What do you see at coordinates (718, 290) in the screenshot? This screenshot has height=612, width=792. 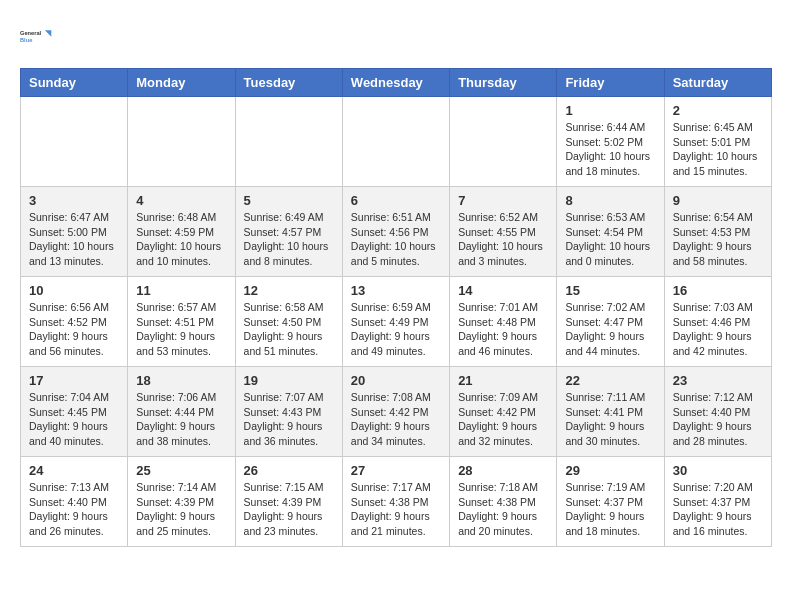 I see `day-number: 16` at bounding box center [718, 290].